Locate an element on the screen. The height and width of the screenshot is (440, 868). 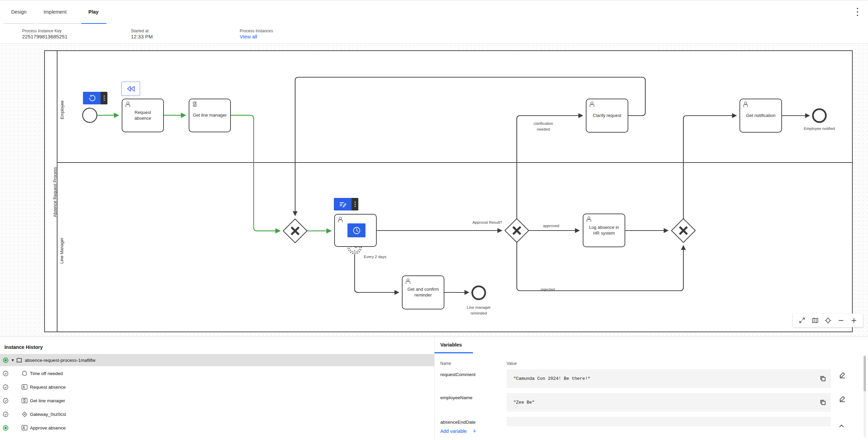
gateway-merge is located at coordinates (683, 231).